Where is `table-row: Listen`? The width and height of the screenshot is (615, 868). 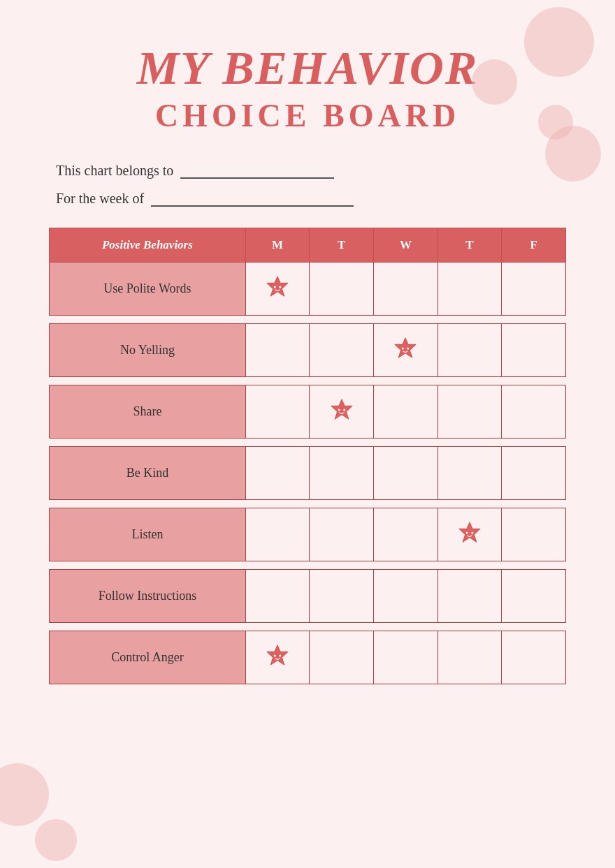 table-row: Listen is located at coordinates (308, 534).